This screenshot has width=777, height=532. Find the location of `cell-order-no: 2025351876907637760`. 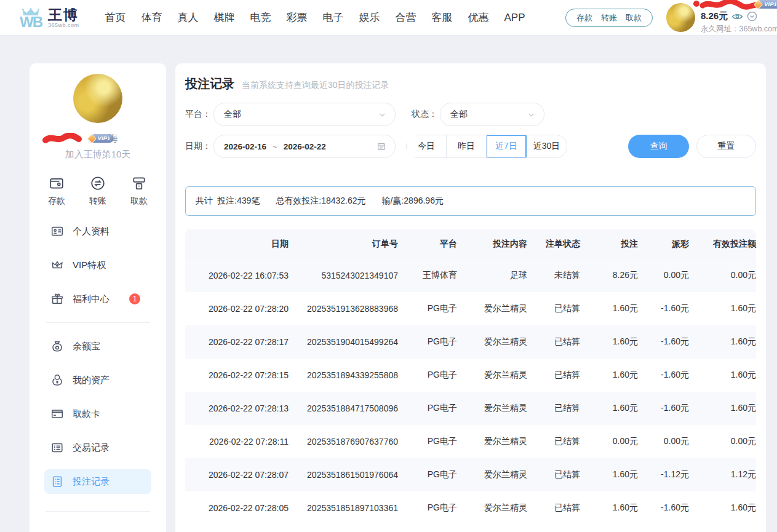

cell-order-no: 2025351876907637760 is located at coordinates (343, 442).